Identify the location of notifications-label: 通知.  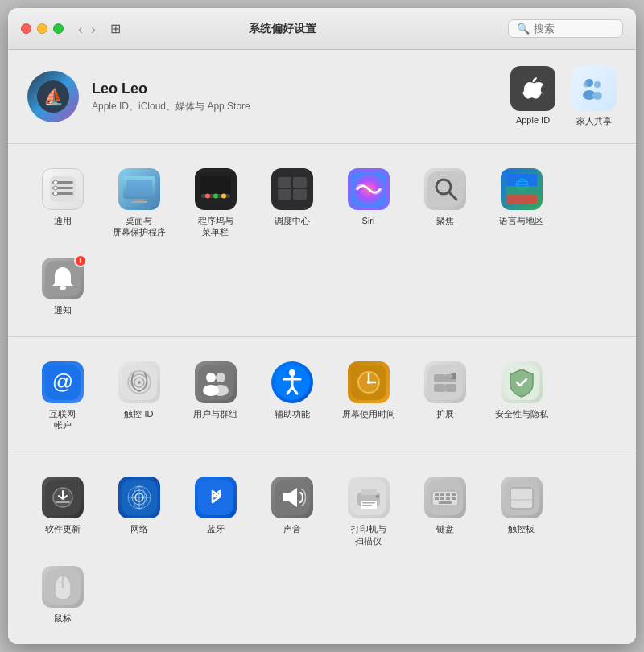
(63, 310).